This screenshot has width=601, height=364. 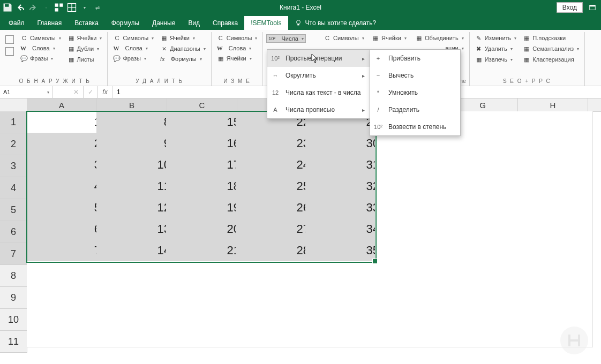 I want to click on fx-icon: fx, so click(x=105, y=92).